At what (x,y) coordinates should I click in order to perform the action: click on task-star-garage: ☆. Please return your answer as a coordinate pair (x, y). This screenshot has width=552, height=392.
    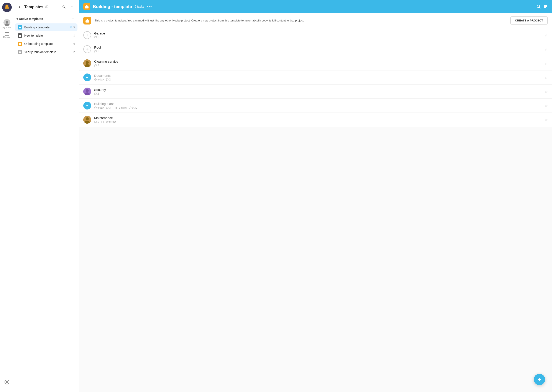
    Looking at the image, I should click on (546, 35).